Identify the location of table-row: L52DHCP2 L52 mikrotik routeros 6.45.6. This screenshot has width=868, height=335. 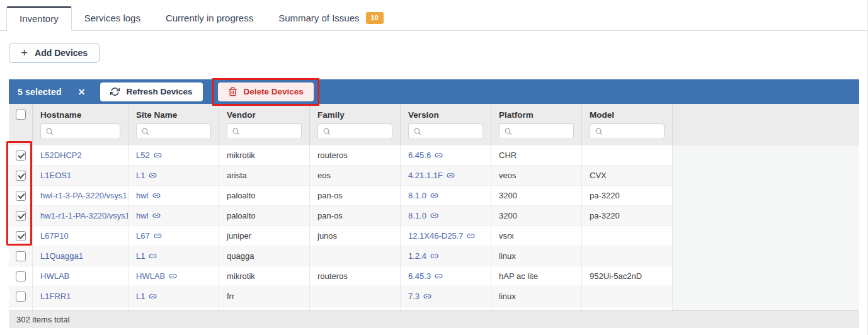
(434, 156).